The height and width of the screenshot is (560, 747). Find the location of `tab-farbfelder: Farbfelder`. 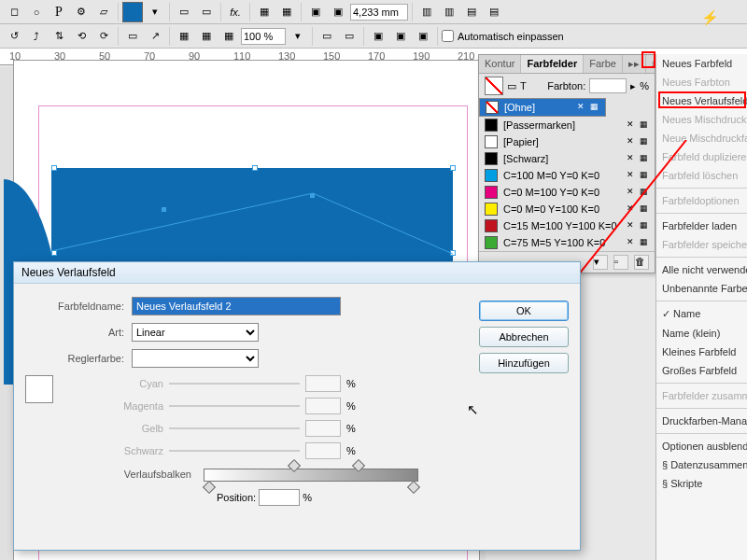

tab-farbfelder: Farbfelder is located at coordinates (553, 63).